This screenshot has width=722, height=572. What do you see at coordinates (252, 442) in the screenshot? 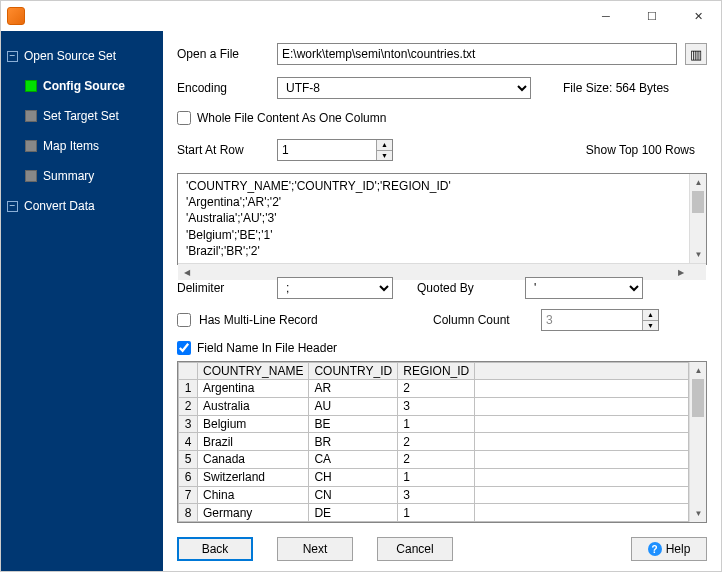
I see `cell: Brazil` at bounding box center [252, 442].